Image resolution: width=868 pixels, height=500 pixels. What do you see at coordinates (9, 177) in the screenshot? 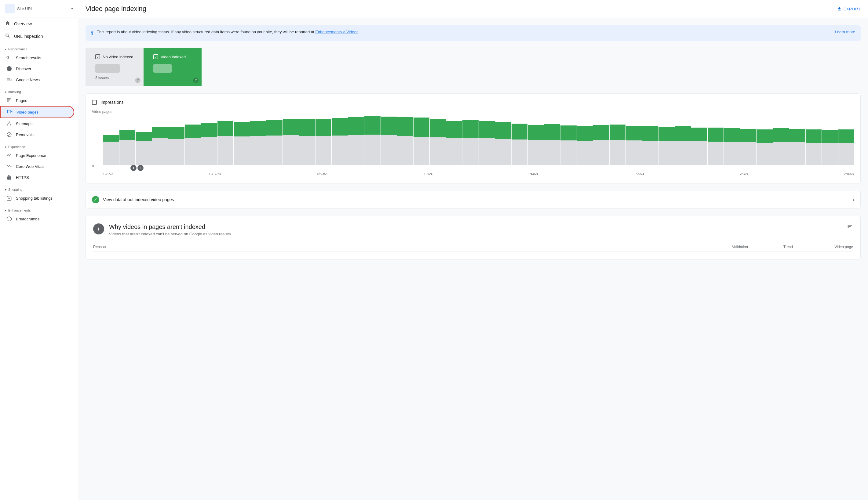
I see `lock-icon` at bounding box center [9, 177].